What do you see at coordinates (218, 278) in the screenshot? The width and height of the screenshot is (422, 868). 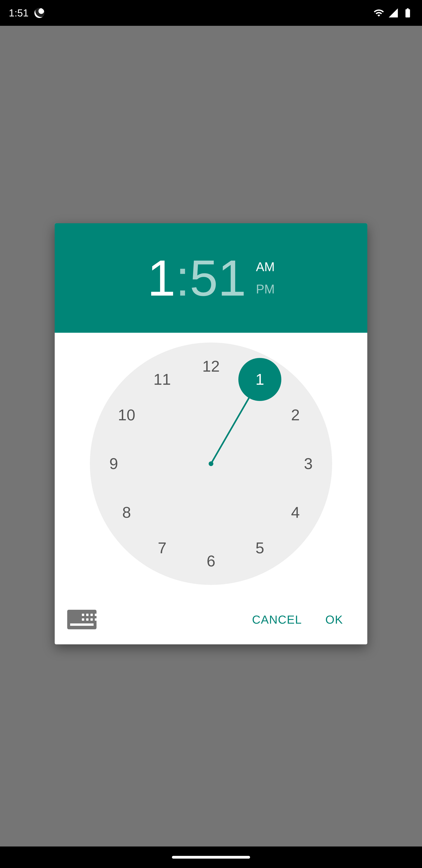 I see `minute-display: 51` at bounding box center [218, 278].